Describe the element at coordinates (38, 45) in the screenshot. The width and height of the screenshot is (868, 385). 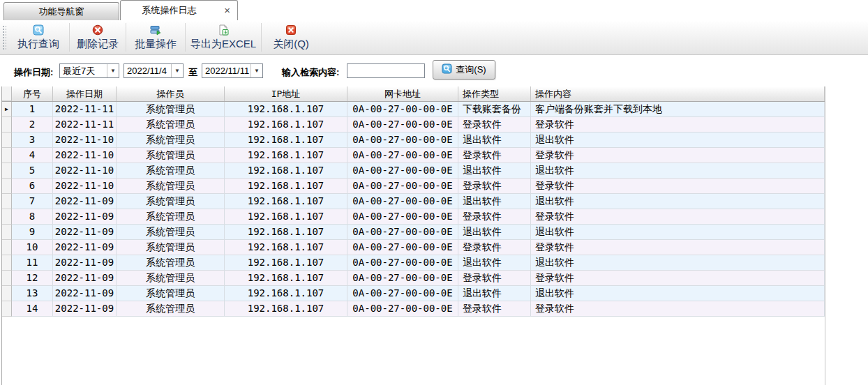
I see `button-label: 执行查询` at that location.